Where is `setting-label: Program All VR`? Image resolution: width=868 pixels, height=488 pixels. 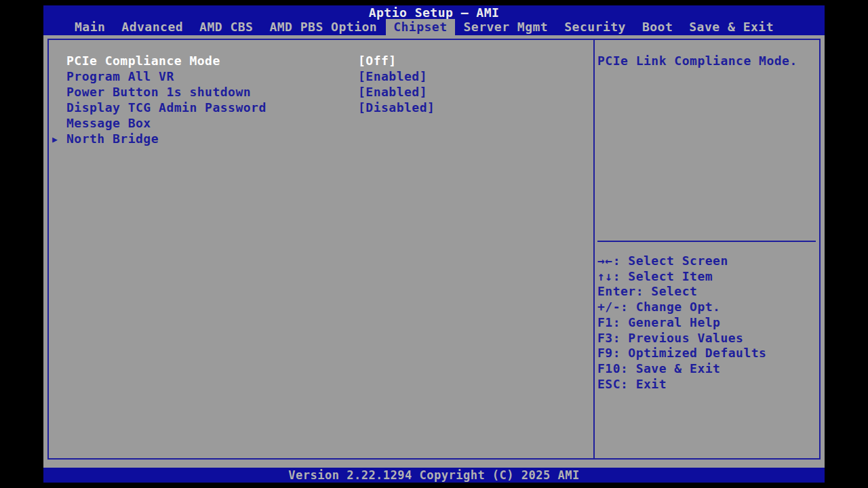 setting-label: Program All VR is located at coordinates (121, 76).